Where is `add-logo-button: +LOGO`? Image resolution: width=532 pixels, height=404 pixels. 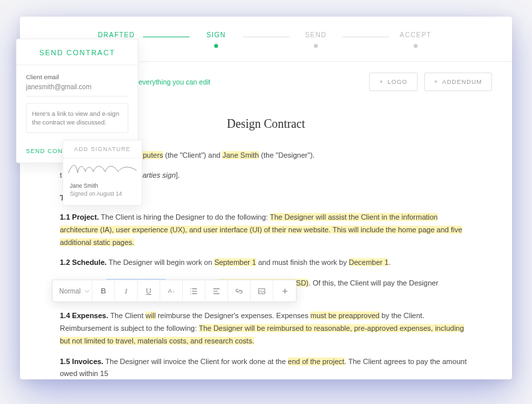
add-logo-button: +LOGO is located at coordinates (393, 82).